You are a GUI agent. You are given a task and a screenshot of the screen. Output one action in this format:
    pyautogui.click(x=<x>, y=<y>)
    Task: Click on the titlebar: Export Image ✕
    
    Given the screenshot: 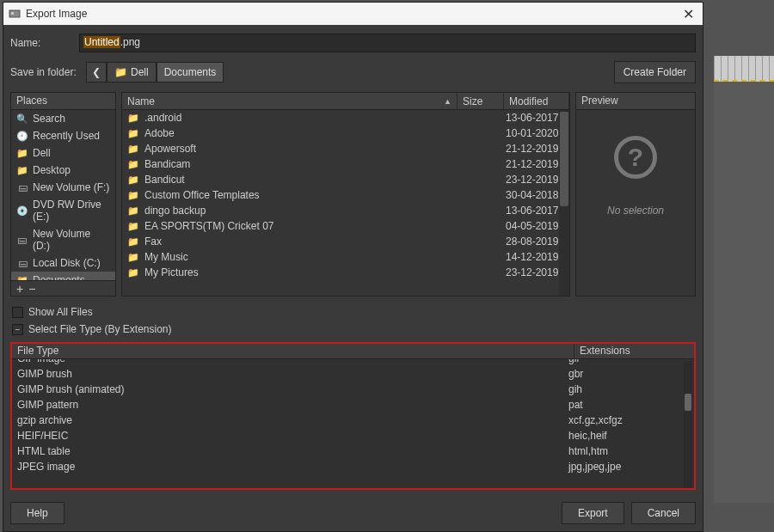 What is the action you would take?
    pyautogui.click(x=353, y=14)
    